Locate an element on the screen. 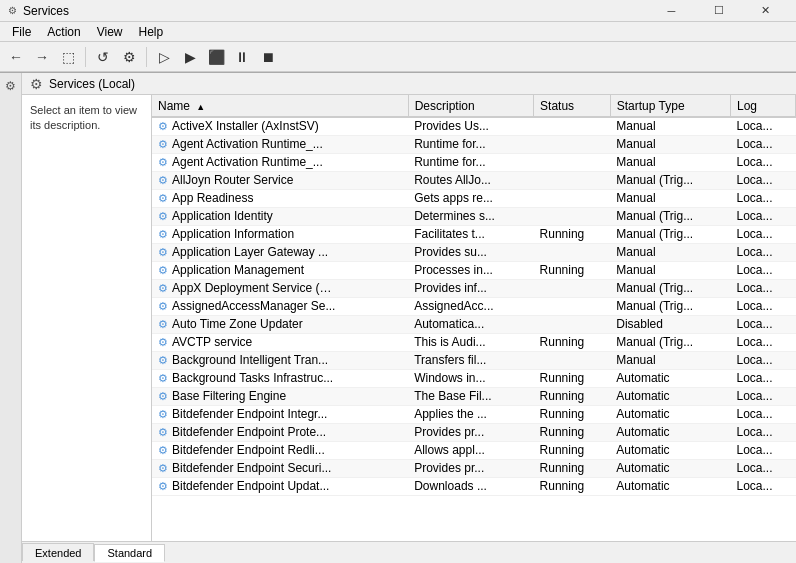  forward-button: → is located at coordinates (42, 57).